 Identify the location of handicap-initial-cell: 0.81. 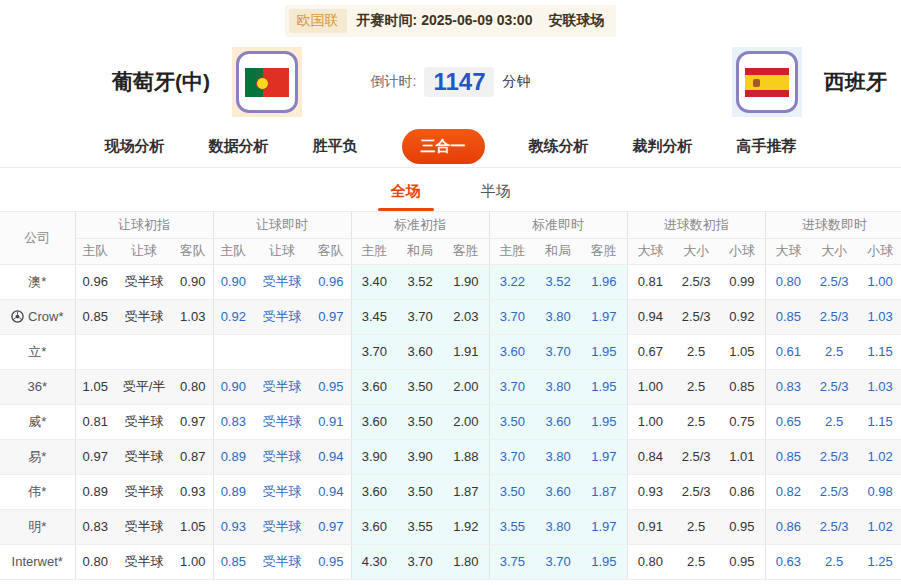
(95, 422).